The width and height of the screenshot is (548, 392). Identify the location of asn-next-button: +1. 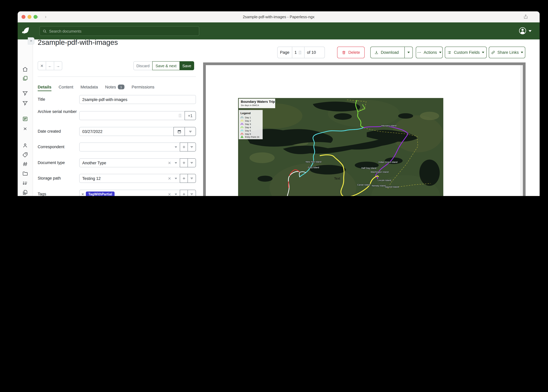
(190, 116).